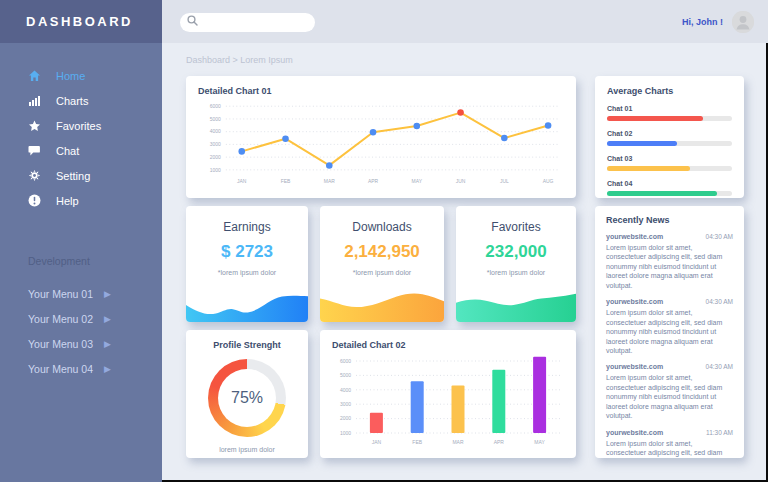 The height and width of the screenshot is (482, 768). I want to click on downloads-card: Downloads 2,142,950 *lorem ipsum dolor, so click(382, 264).